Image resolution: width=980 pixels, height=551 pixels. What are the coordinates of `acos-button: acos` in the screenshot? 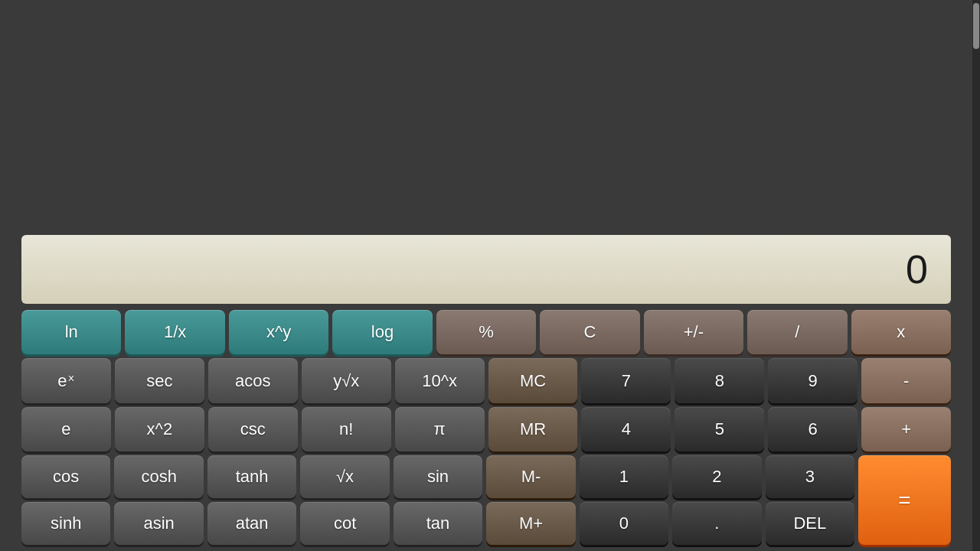 It's located at (253, 380).